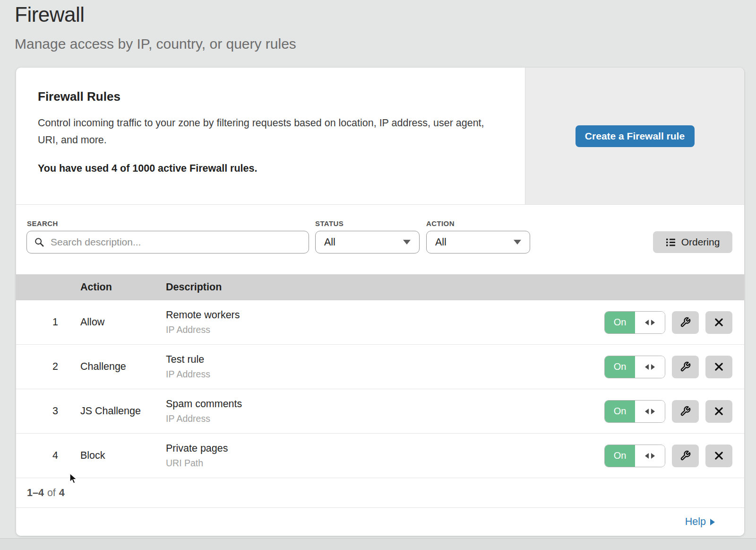  I want to click on ordering-button: Ordering, so click(693, 242).